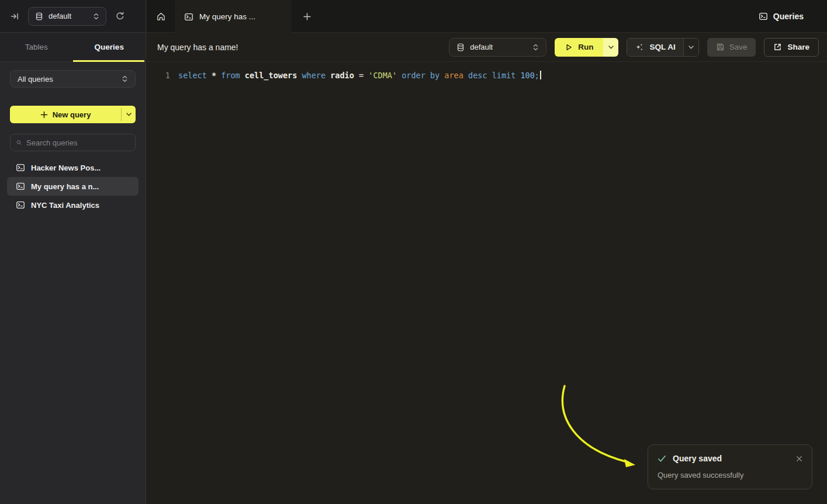 This screenshot has height=504, width=827. Describe the element at coordinates (639, 47) in the screenshot. I see `sparkles-icon` at that location.